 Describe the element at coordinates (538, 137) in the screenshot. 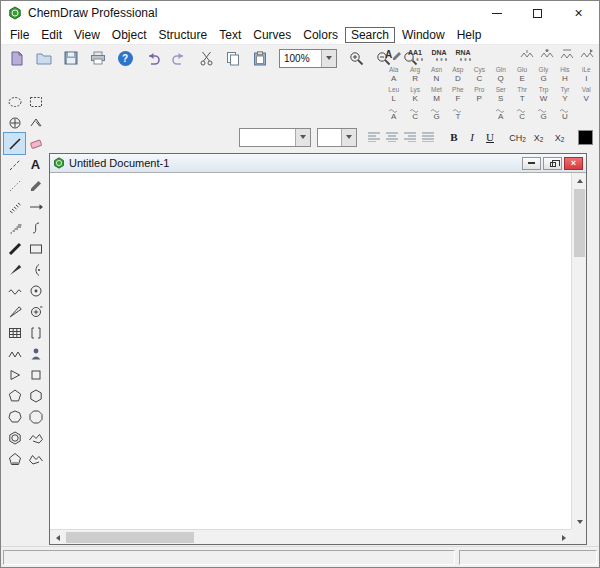

I see `subscript-button: X2` at that location.